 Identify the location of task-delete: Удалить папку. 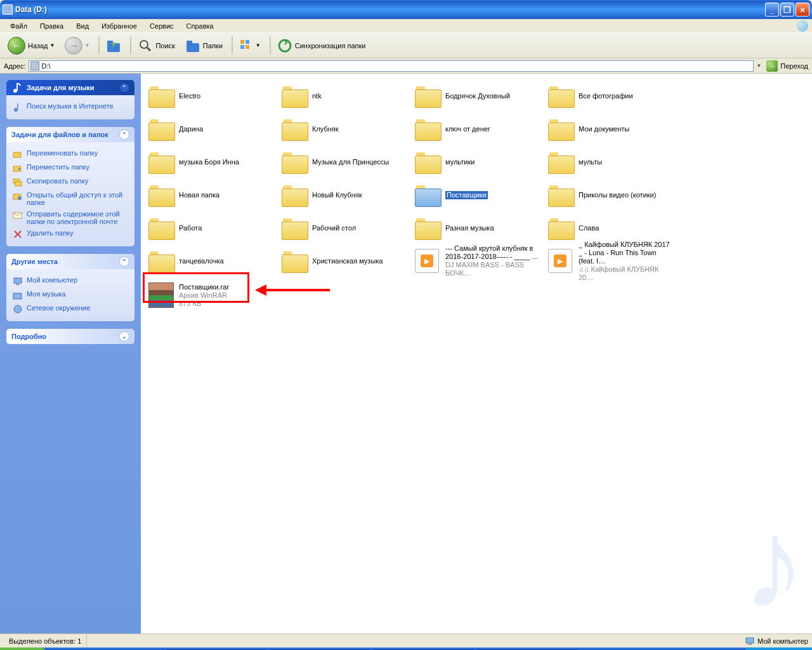
(70, 234).